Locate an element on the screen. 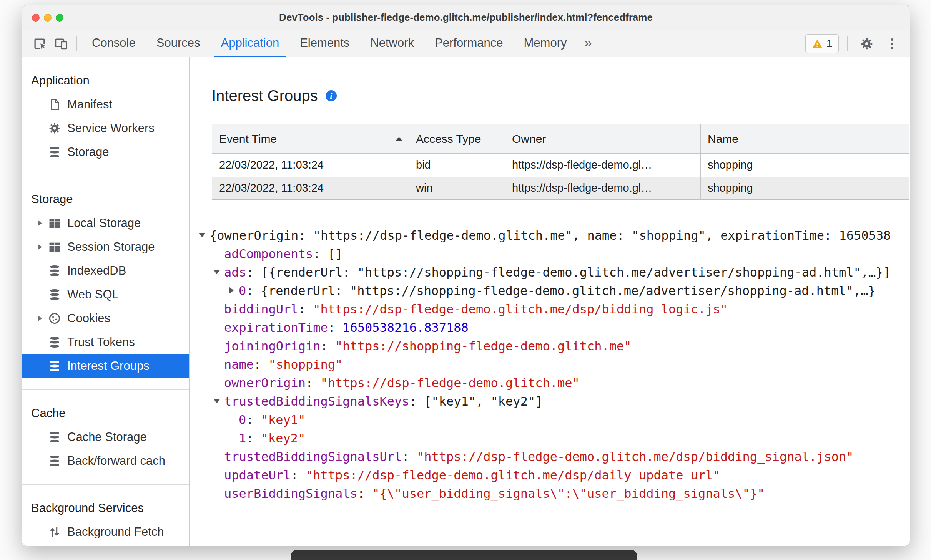 This screenshot has height=560, width=931. sidebar-section-storage: StorageLocal StorageSession StorageIndex… is located at coordinates (105, 283).